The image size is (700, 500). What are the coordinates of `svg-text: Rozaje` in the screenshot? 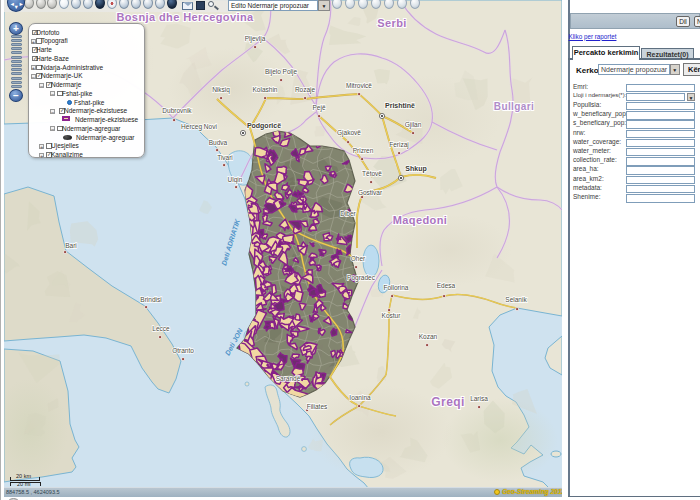 It's located at (306, 90).